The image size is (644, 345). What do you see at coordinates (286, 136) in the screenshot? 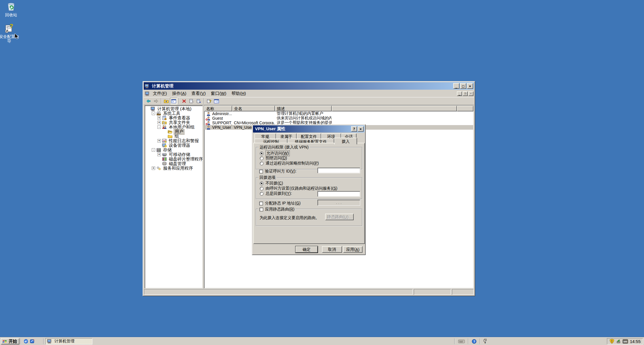
I see `tab-隶属于: 隶属于` at bounding box center [286, 136].